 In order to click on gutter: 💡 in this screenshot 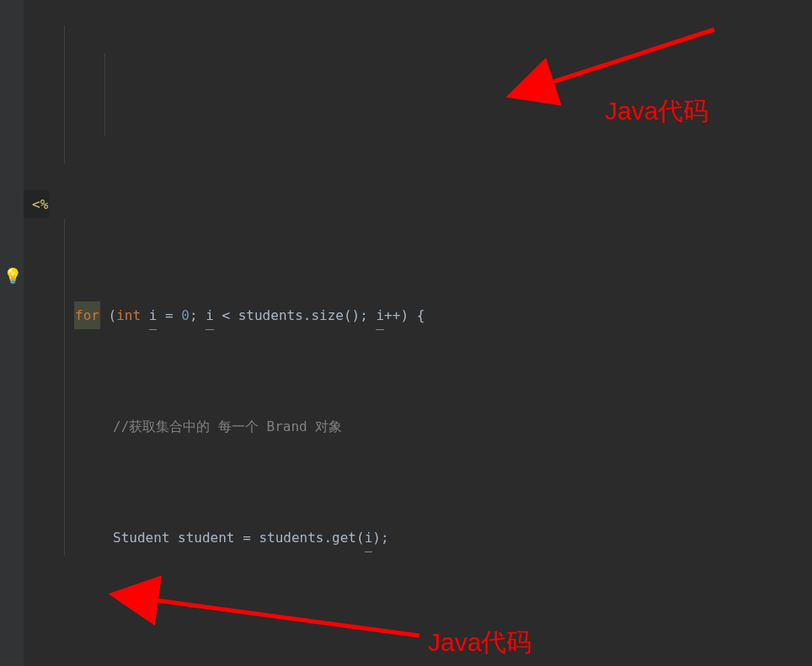, I will do `click(12, 333)`.